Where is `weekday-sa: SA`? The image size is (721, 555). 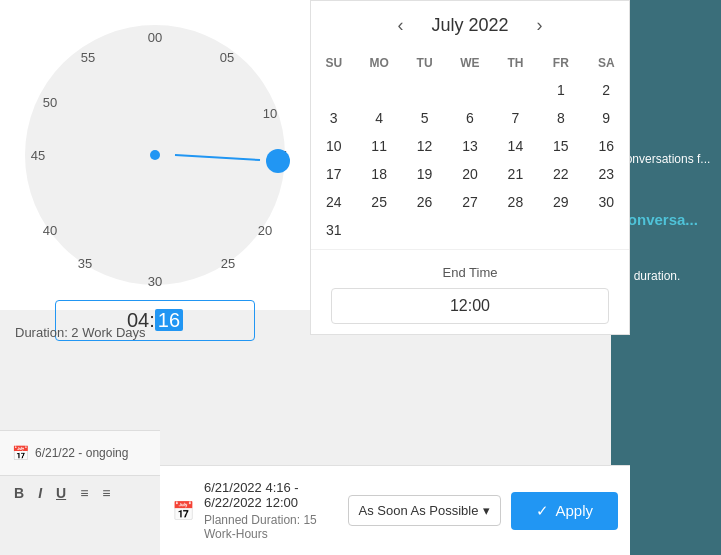 weekday-sa: SA is located at coordinates (606, 63).